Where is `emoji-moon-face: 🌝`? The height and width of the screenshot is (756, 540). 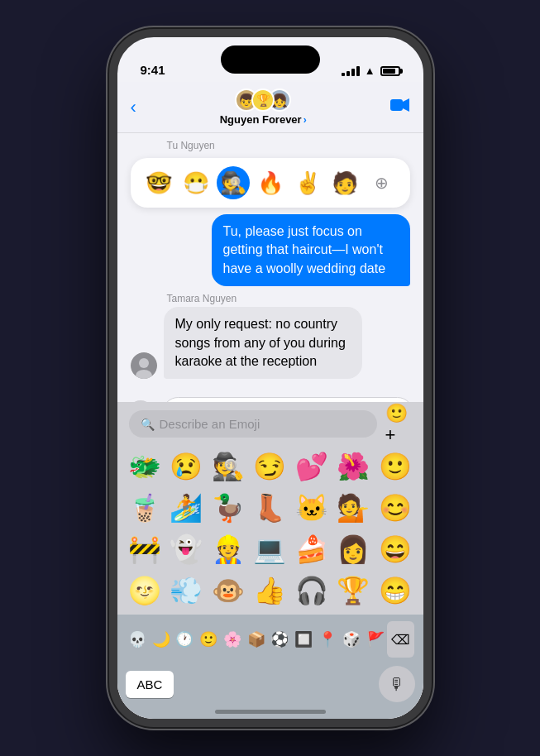 emoji-moon-face: 🌝 is located at coordinates (145, 591).